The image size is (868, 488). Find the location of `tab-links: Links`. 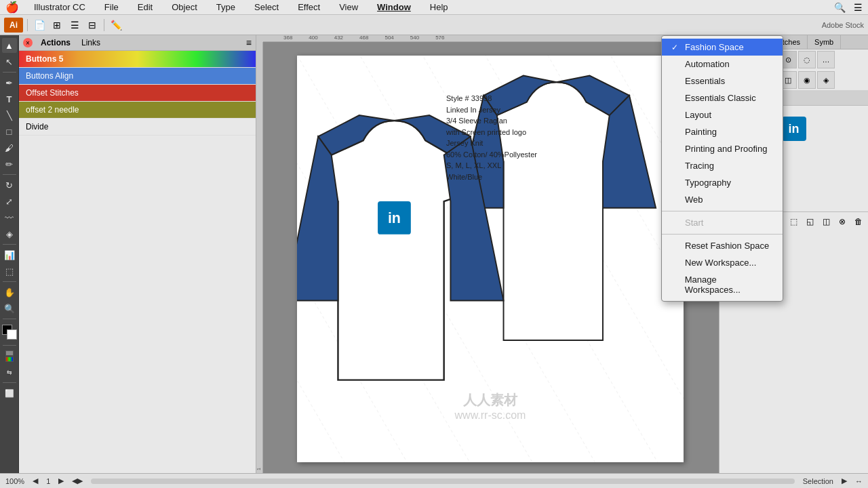

tab-links: Links is located at coordinates (91, 43).